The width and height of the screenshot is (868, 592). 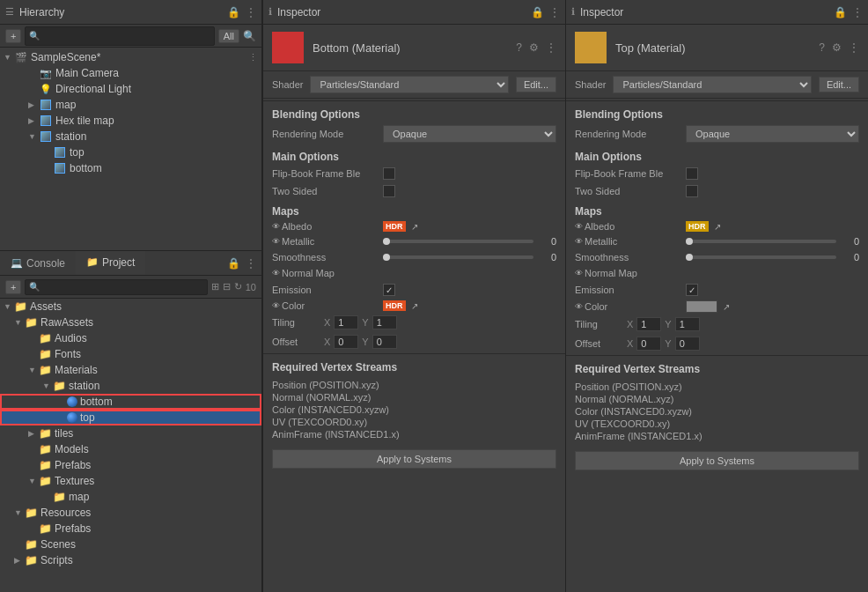 What do you see at coordinates (773, 241) in the screenshot?
I see `metallic-top-slider: 0` at bounding box center [773, 241].